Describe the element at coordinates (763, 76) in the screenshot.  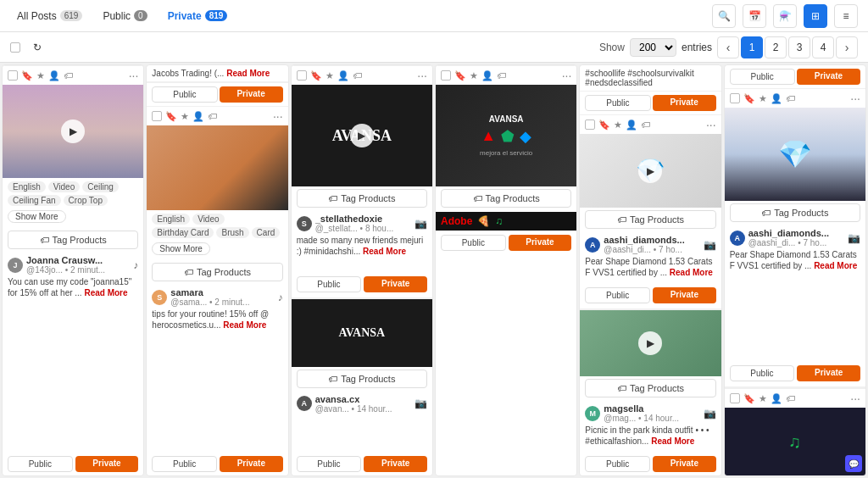
I see `public-header-btn: Public` at that location.